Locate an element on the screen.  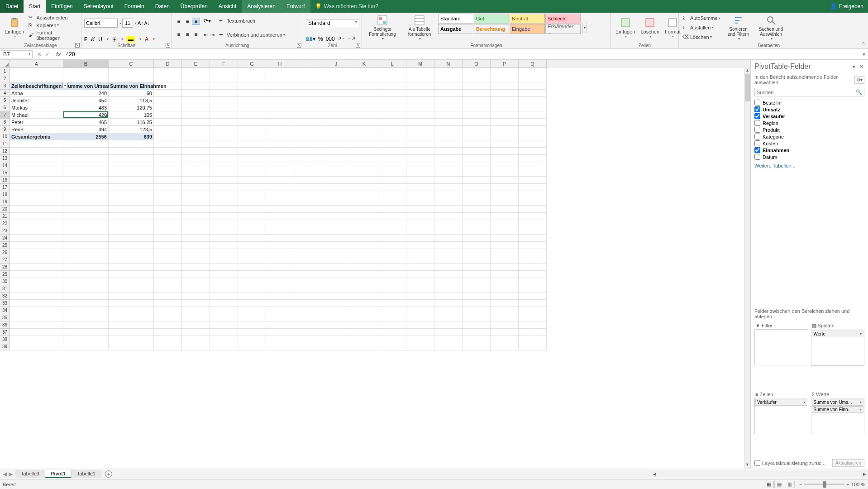
cell: 420 is located at coordinates (86, 115).